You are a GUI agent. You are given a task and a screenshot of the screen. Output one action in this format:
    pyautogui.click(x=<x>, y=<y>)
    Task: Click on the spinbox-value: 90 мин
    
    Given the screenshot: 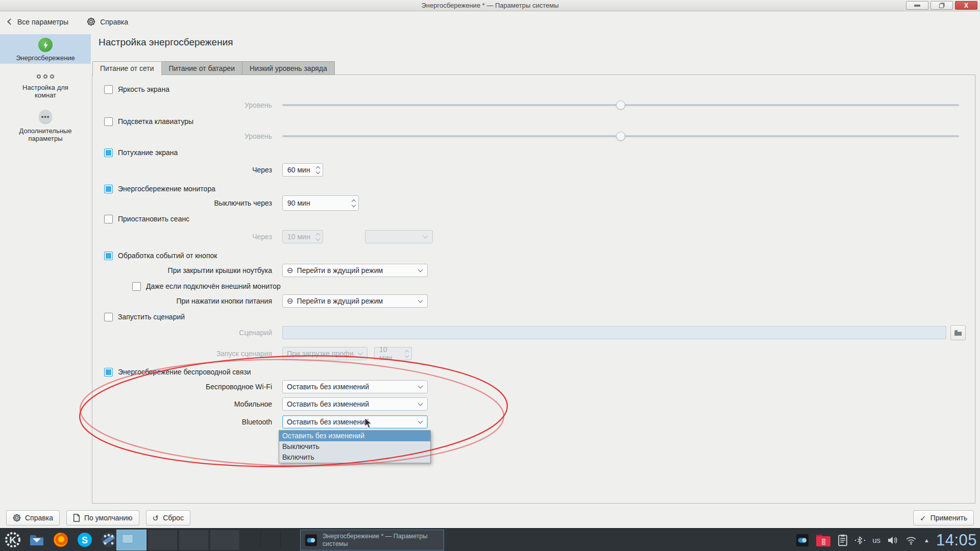 What is the action you would take?
    pyautogui.click(x=299, y=203)
    